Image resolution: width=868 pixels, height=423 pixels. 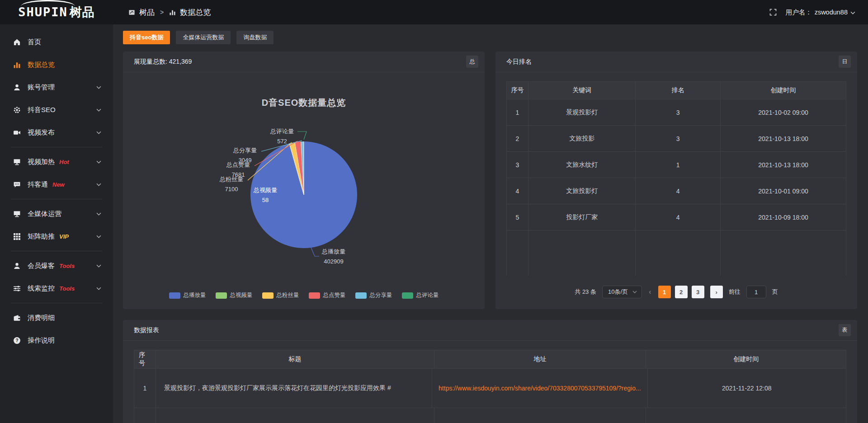 I want to click on page-size-select: 10条/页, so click(x=622, y=292).